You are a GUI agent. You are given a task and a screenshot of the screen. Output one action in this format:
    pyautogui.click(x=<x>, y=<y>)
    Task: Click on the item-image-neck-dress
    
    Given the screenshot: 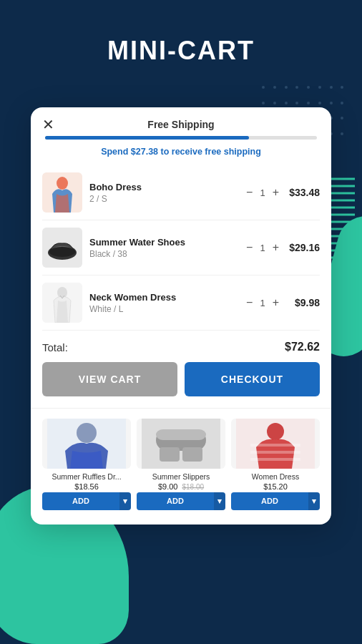 What is the action you would take?
    pyautogui.click(x=62, y=303)
    